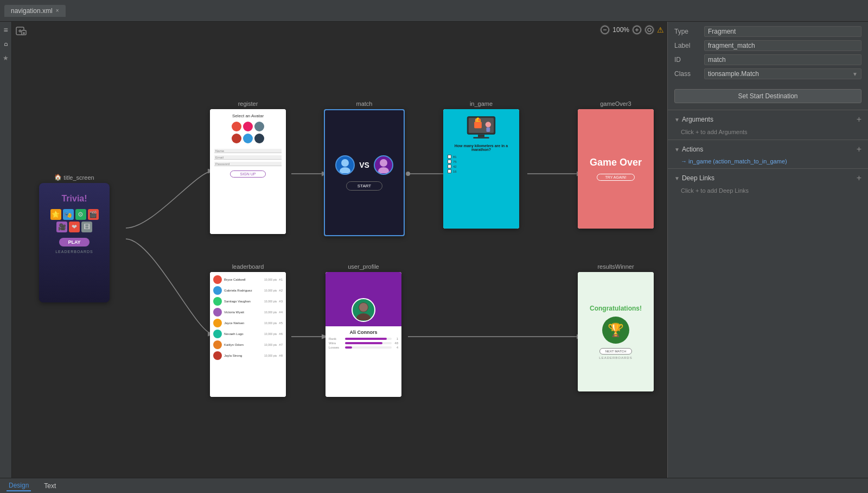  I want to click on title-screen-card: Trivia! 🌟 🎭 ⚙ 🎬 🎥 ❤ 🎞 PLAY LEADERBOARDS, so click(74, 243).